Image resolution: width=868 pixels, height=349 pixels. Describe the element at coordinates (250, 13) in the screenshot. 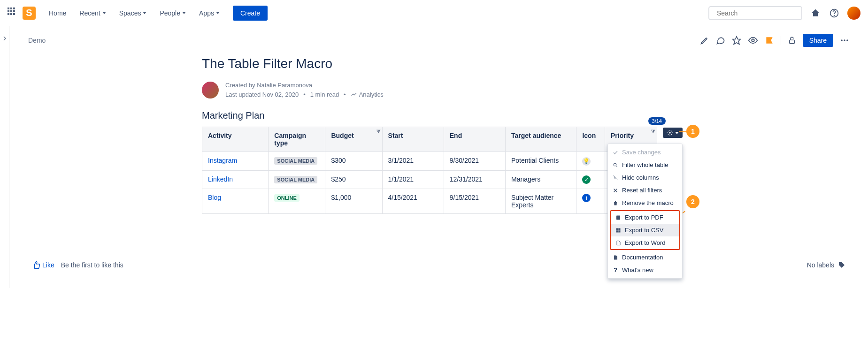

I see `create-button: Create` at that location.